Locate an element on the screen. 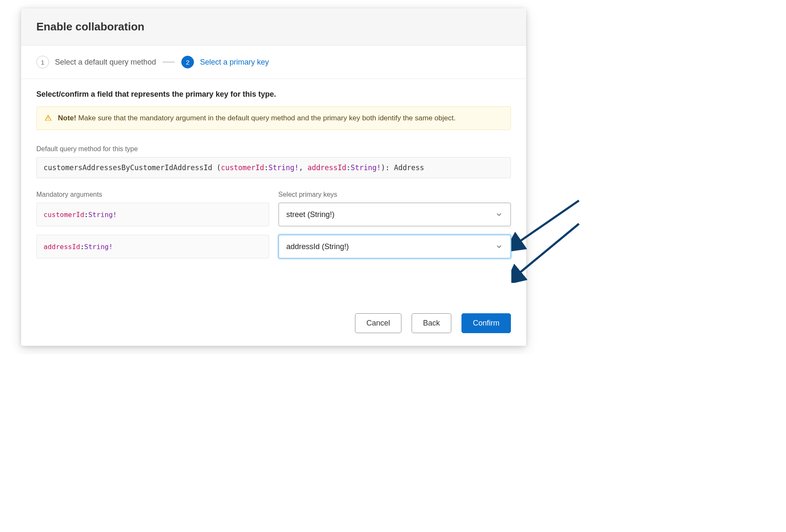 Image resolution: width=786 pixels, height=532 pixels. note-body: Make sure that the mandatory argument in… is located at coordinates (266, 118).